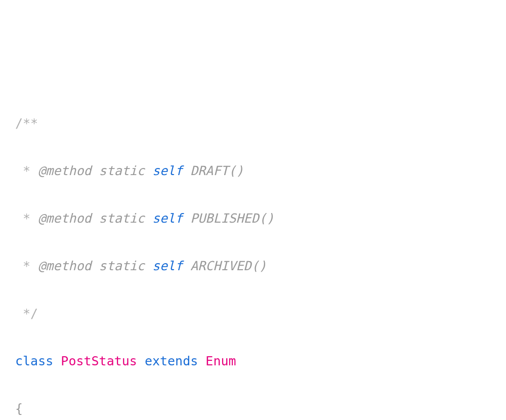 This screenshot has width=506, height=420. I want to click on docblock-close: */, so click(26, 314).